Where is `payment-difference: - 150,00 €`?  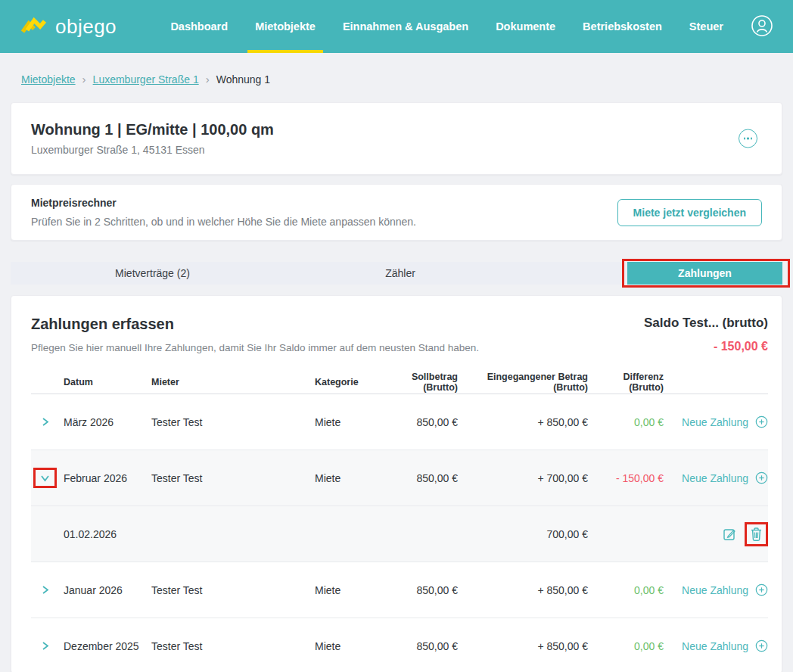
payment-difference: - 150,00 € is located at coordinates (626, 478).